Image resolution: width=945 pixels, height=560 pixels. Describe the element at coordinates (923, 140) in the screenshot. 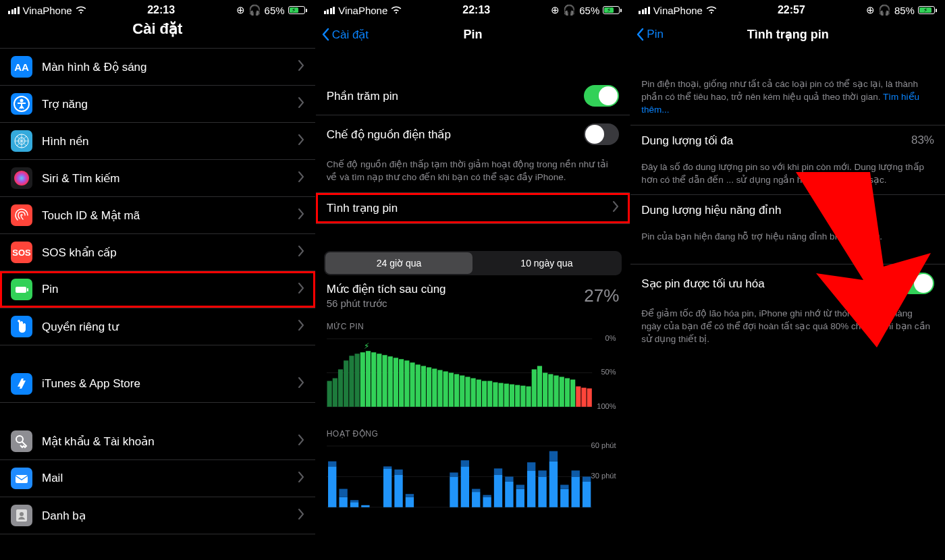

I see `max-capacity-value: 83%` at that location.